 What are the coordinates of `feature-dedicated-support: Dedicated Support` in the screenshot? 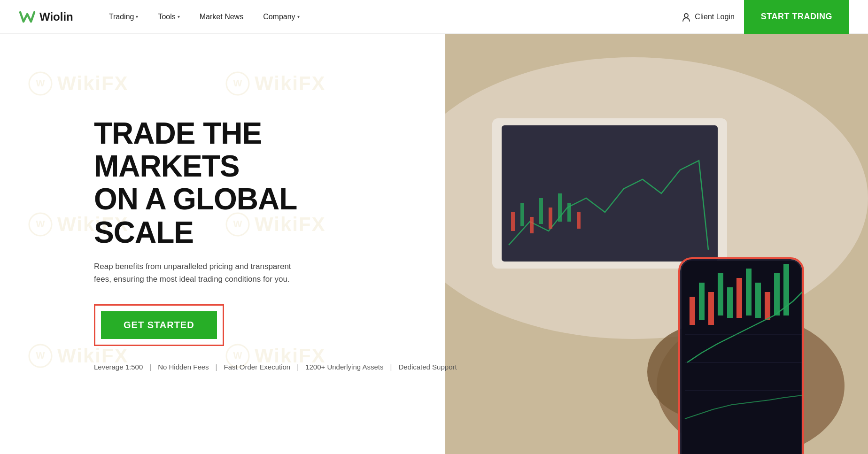 It's located at (427, 367).